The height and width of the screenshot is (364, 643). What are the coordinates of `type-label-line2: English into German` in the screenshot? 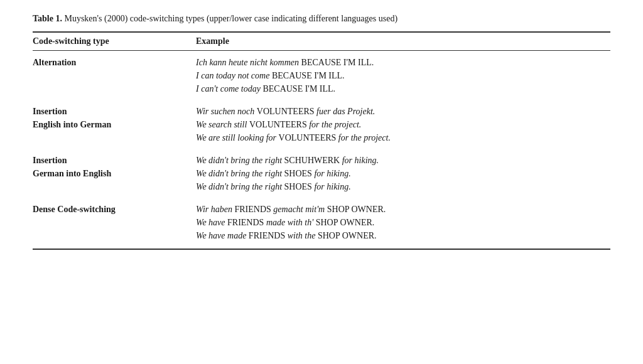 It's located at (108, 124).